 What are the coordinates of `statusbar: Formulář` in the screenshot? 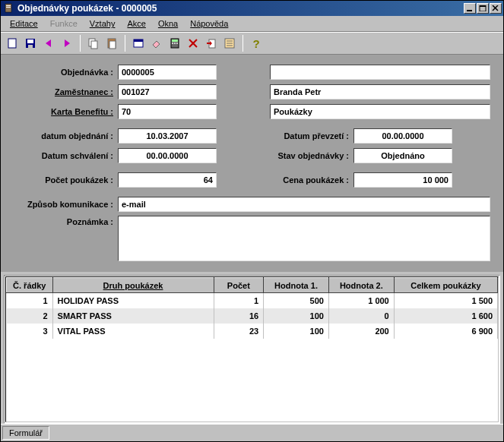 It's located at (252, 433).